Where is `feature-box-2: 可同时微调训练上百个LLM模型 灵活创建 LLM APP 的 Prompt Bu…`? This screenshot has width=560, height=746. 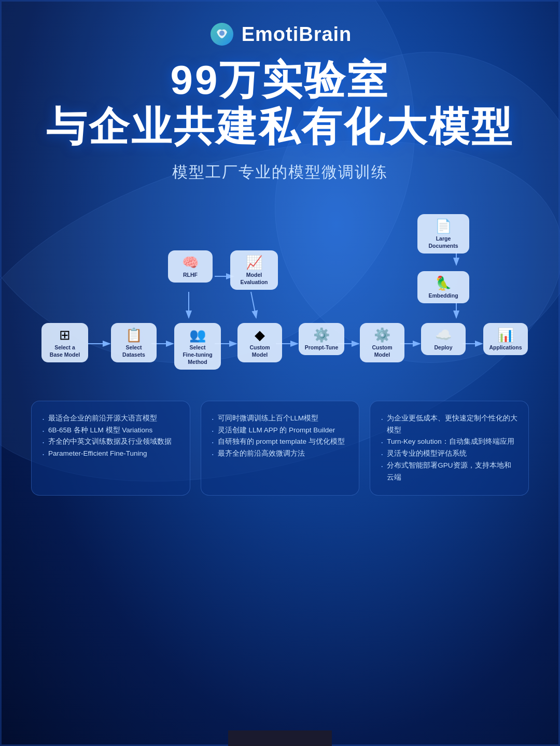
feature-box-2: 可同时微调训练上百个LLM模型 灵活创建 LLM APP 的 Prompt Bu… is located at coordinates (280, 448).